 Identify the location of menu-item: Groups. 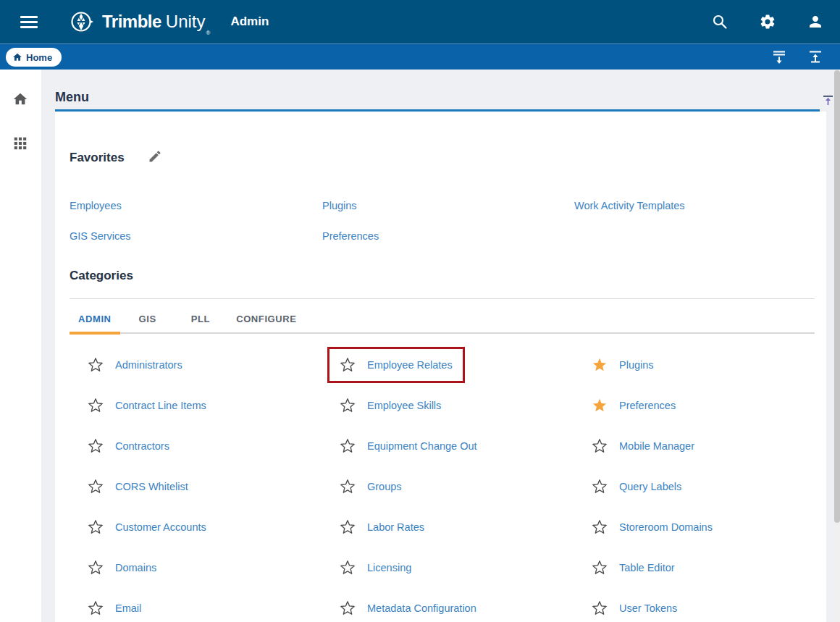
(448, 487).